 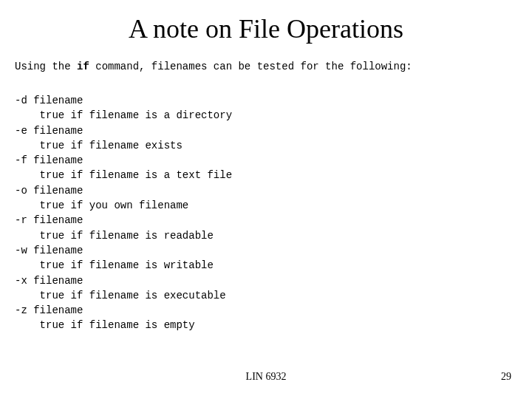 I want to click on footer-center: LIN 6932, so click(x=266, y=377).